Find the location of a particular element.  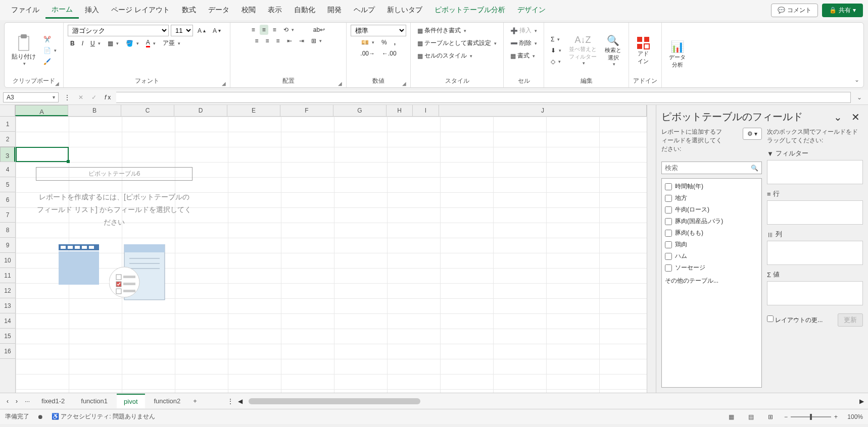

menu-formulas: 数式 is located at coordinates (189, 10).